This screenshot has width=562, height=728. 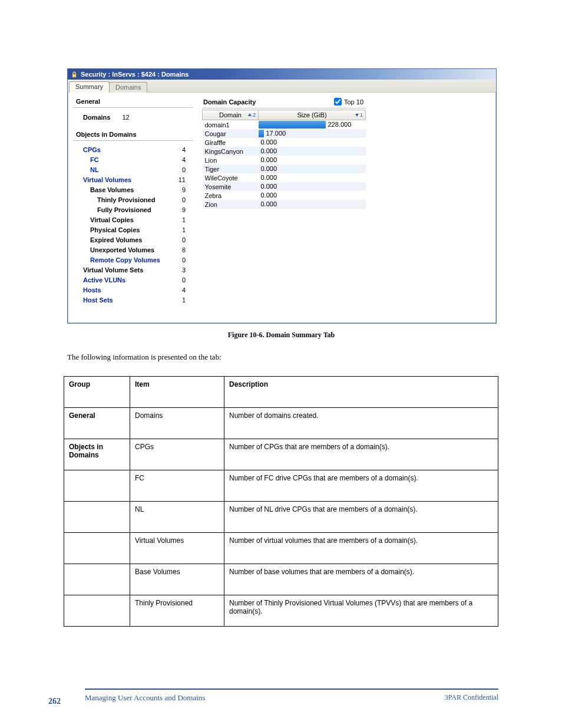 I want to click on tab-domains: Domains, so click(x=128, y=87).